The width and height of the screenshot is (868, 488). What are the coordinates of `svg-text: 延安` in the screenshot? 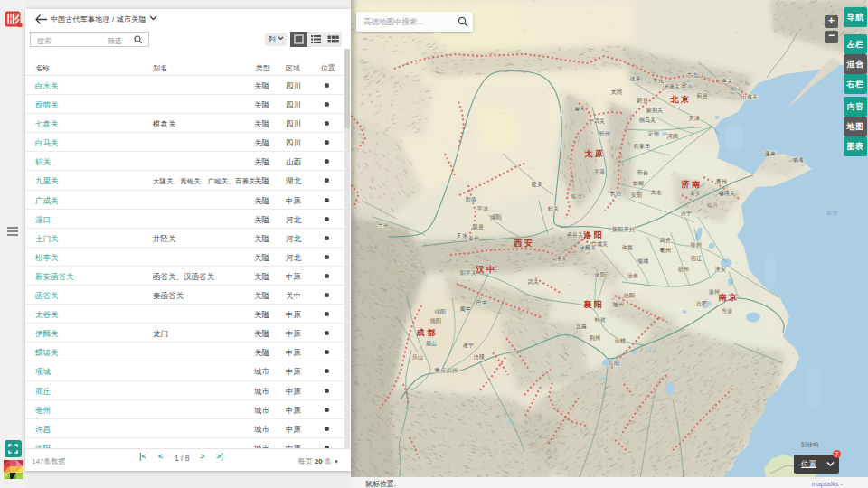 It's located at (537, 184).